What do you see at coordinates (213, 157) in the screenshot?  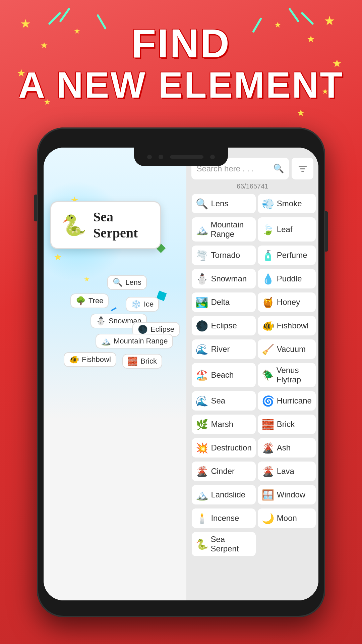 I see `sensor-dot2` at bounding box center [213, 157].